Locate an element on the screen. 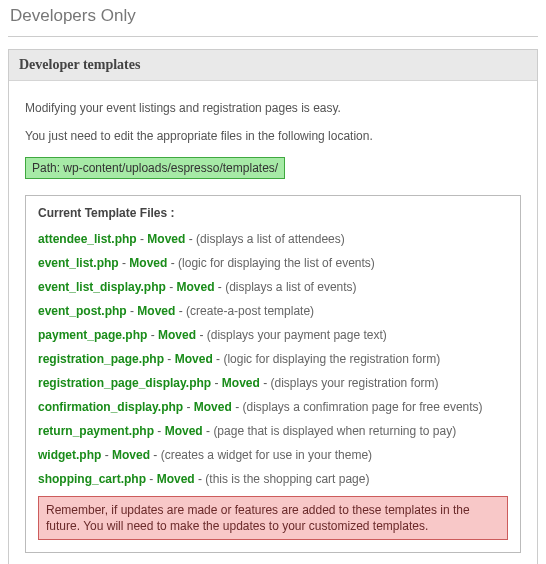  template-file-description: (creates a widget for use in your theme) is located at coordinates (266, 455).